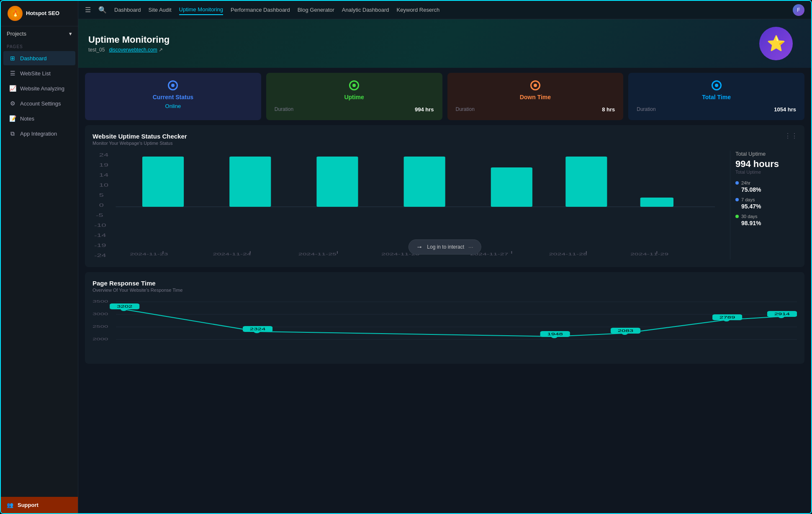 The height and width of the screenshot is (514, 812). I want to click on svg-text: 10, so click(104, 185).